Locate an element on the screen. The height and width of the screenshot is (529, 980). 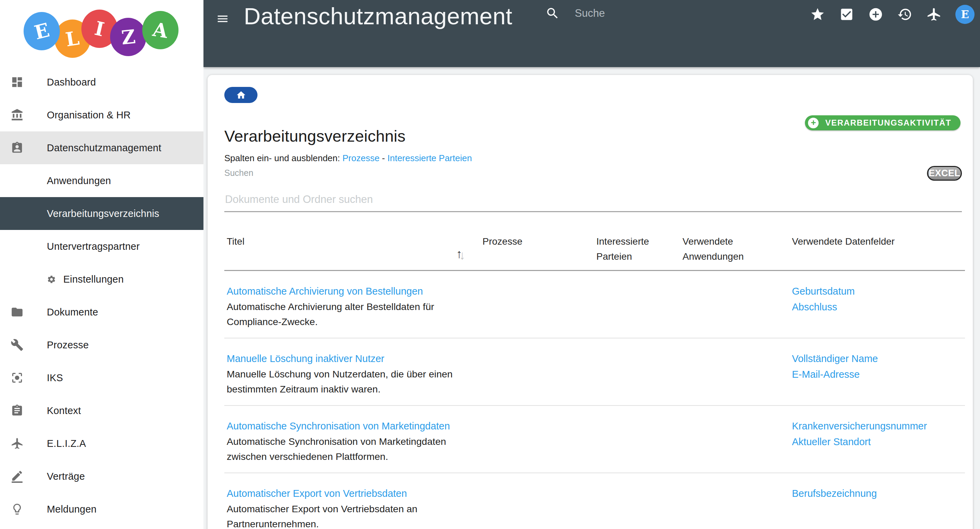
row-description: Automatische Synchronisation von Marketi… is located at coordinates (350, 449).